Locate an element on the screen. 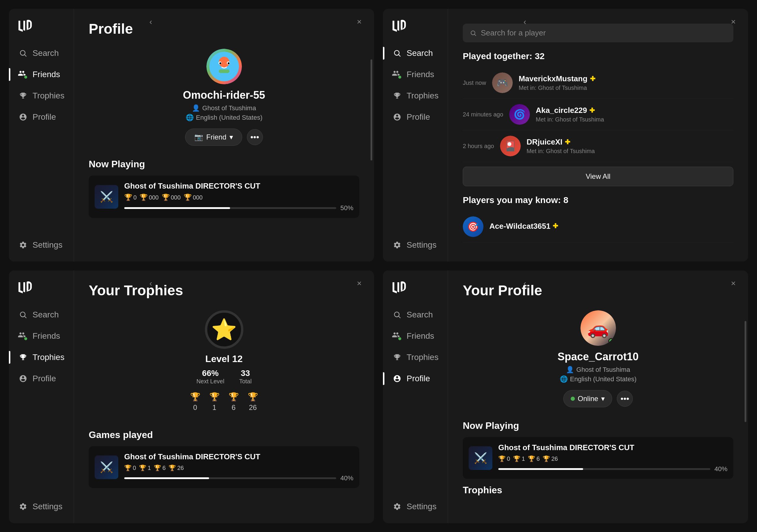 The width and height of the screenshot is (757, 532). trophy-gold: 🏆 000 is located at coordinates (149, 197).